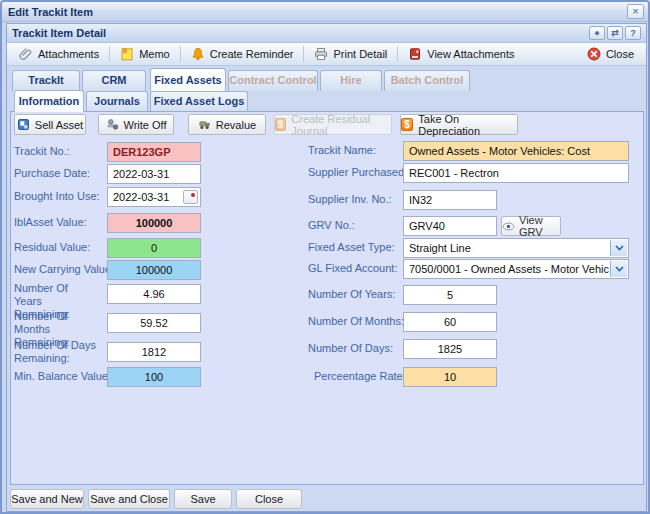 Image resolution: width=650 pixels, height=514 pixels. Describe the element at coordinates (227, 124) in the screenshot. I see `revalue-button: Revalue` at that location.